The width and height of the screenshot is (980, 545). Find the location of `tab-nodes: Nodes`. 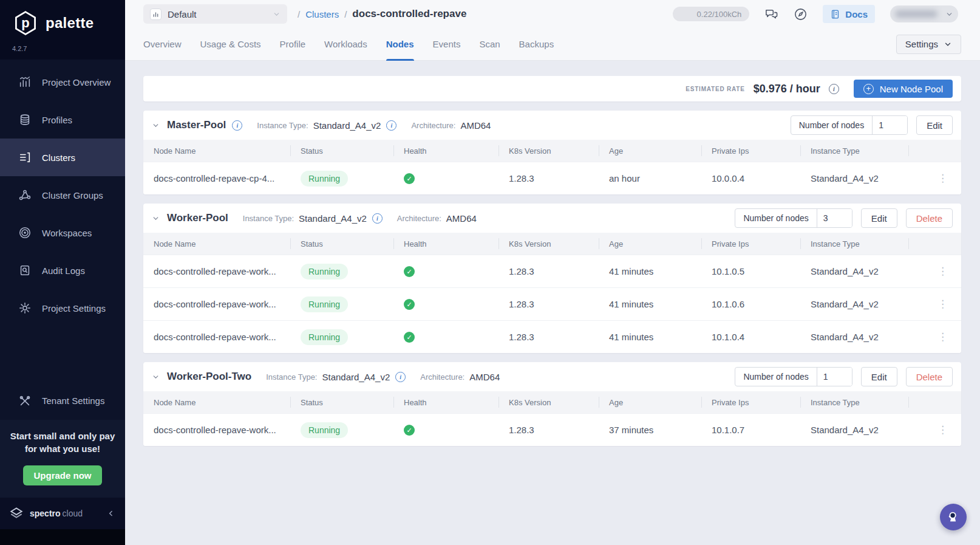

tab-nodes: Nodes is located at coordinates (400, 44).